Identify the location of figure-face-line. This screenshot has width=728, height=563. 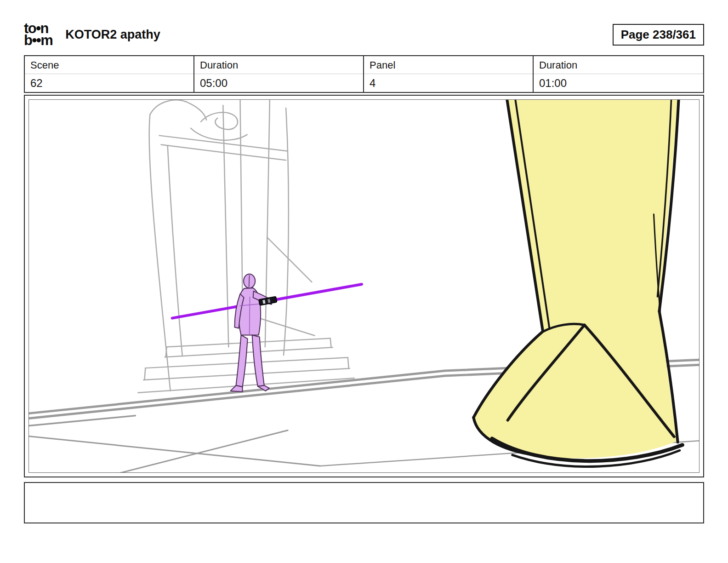
(249, 282).